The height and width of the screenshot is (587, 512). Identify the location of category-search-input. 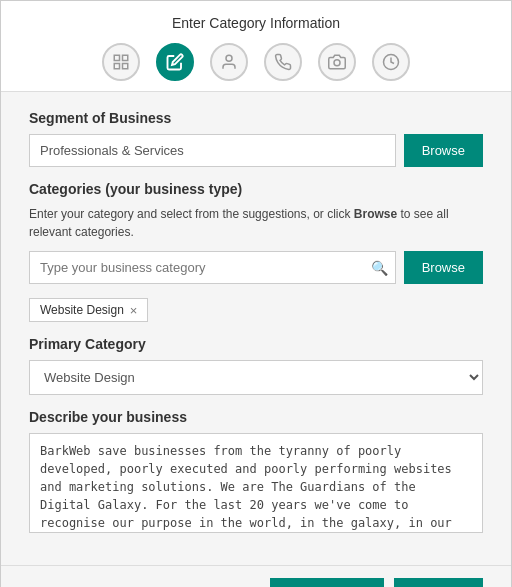
(212, 268).